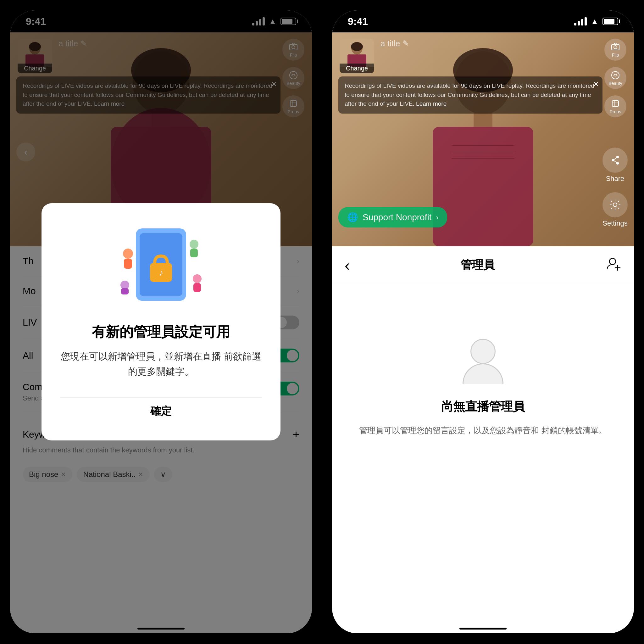 The image size is (644, 644). Describe the element at coordinates (161, 411) in the screenshot. I see `modal-confirm-btn: 確定` at that location.